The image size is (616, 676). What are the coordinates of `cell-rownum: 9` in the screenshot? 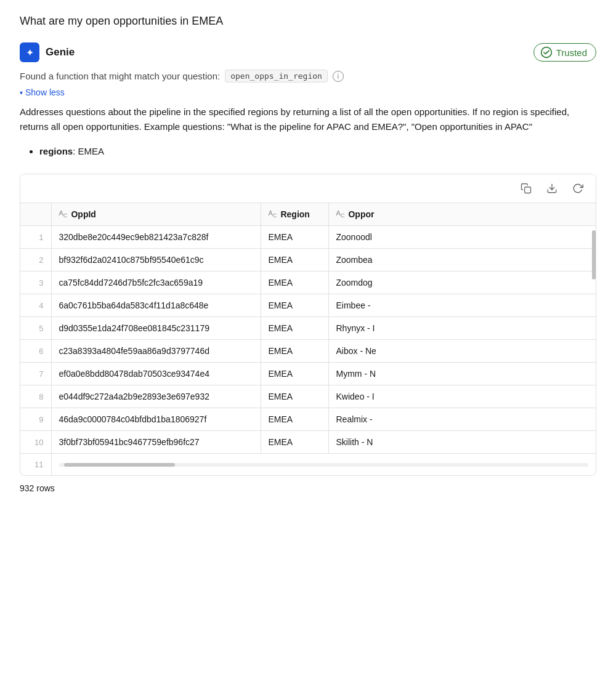 It's located at (36, 420).